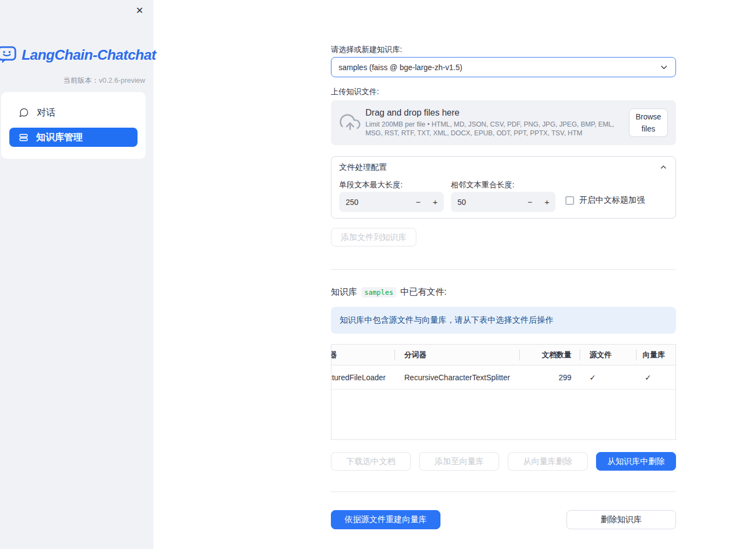  I want to click on checkbox-unchecked-icon, so click(570, 201).